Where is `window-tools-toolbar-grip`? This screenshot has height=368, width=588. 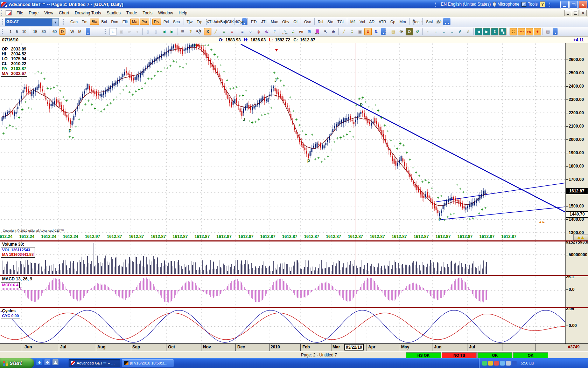 window-tools-toolbar-grip is located at coordinates (386, 32).